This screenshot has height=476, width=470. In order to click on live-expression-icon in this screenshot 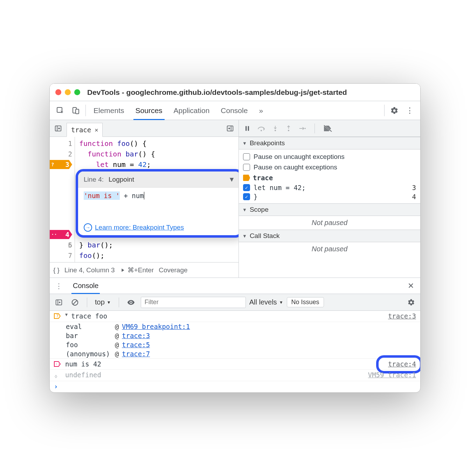, I will do `click(131, 302)`.